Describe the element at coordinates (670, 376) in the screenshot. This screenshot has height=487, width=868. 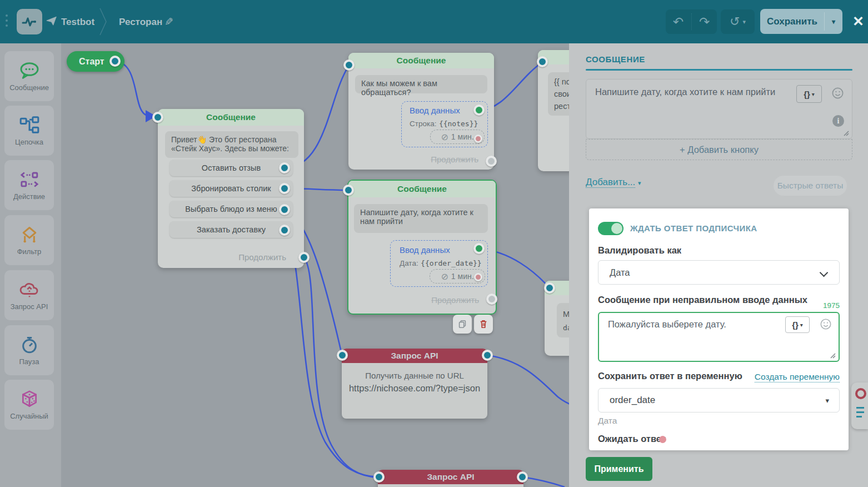
I see `save-to-variable-label: Сохранить ответ в переменную` at that location.